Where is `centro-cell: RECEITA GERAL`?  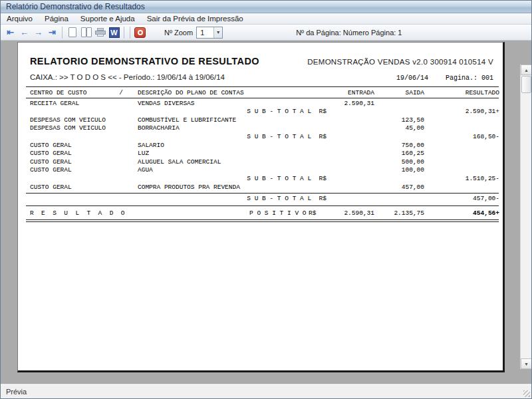
centro-cell: RECEITA GERAL is located at coordinates (84, 104).